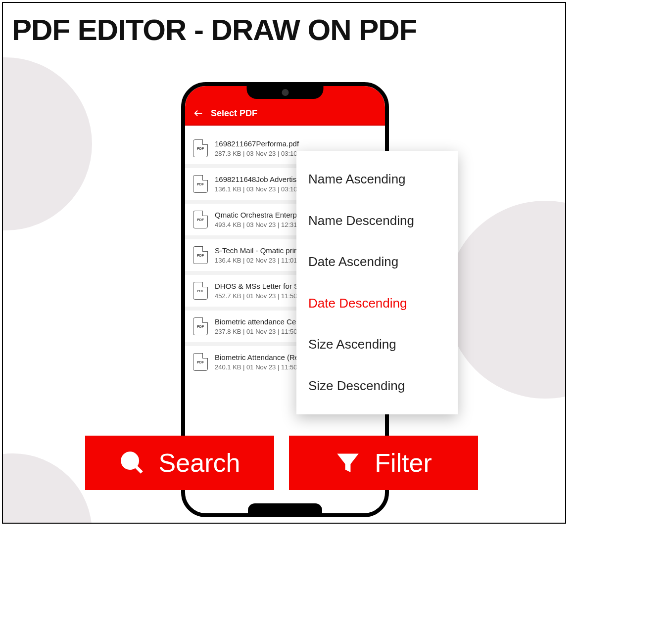 The image size is (672, 627). What do you see at coordinates (257, 250) in the screenshot?
I see `file-name: S-Tech Mail - Qmatic print` at bounding box center [257, 250].